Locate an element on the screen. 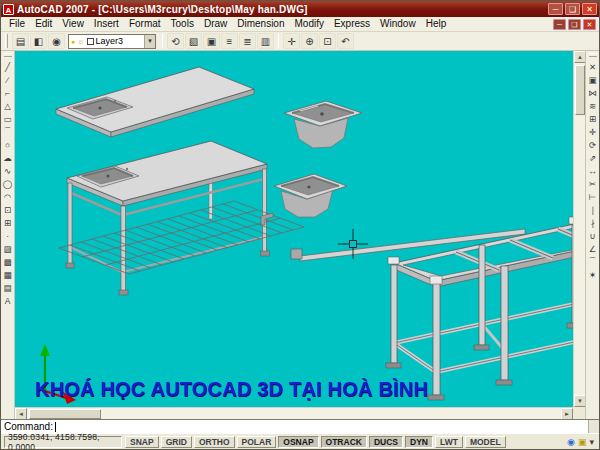 The width and height of the screenshot is (600, 450). menu-help: Help is located at coordinates (436, 24).